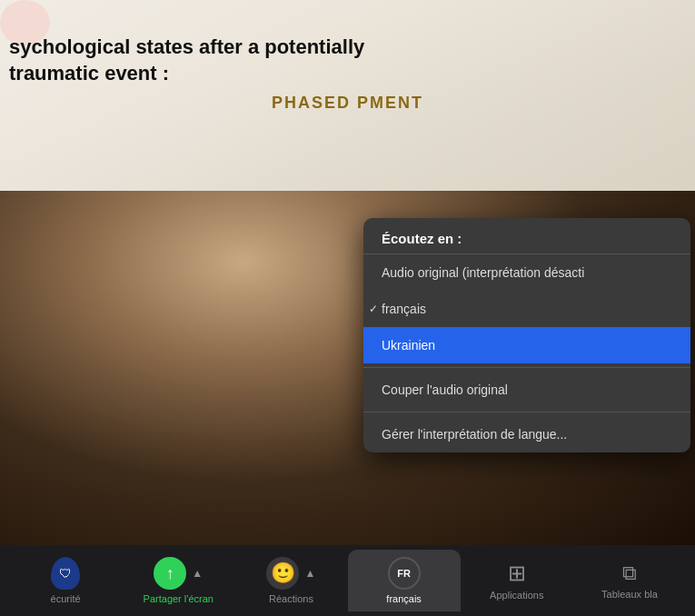  I want to click on toolbar-label-francais: français, so click(403, 599).